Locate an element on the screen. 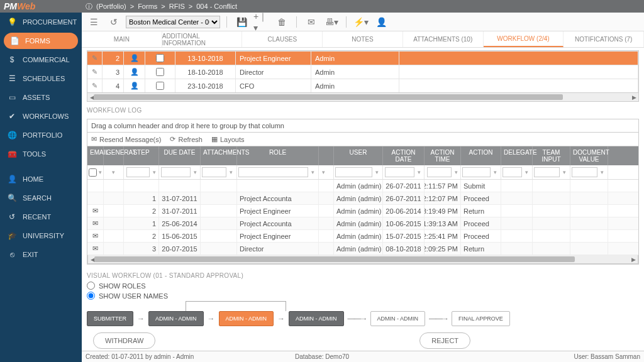 The image size is (644, 362). log-row: 131-07-2011Project AccountaAdmin (admin)… is located at coordinates (363, 199).